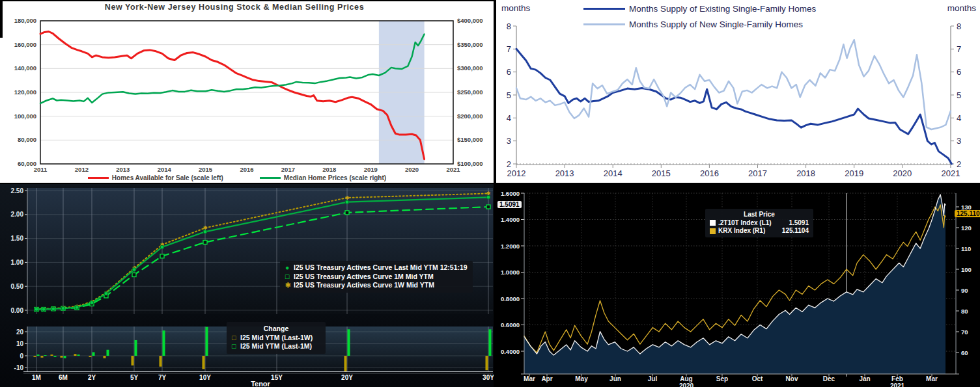 The width and height of the screenshot is (980, 387). I want to click on legend-item: ✱I25 US Treasury Actives Curve 1W Mid YT…, so click(376, 286).